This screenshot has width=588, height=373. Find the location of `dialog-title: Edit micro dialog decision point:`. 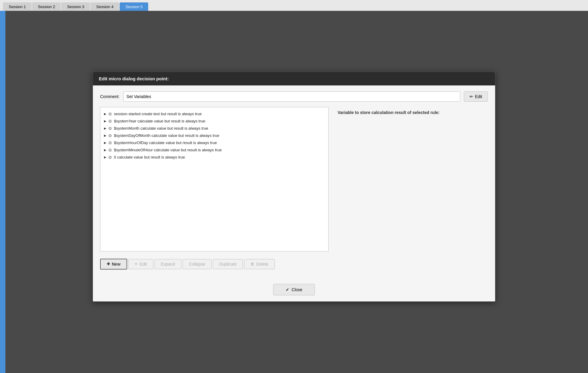

dialog-title: Edit micro dialog decision point: is located at coordinates (134, 79).